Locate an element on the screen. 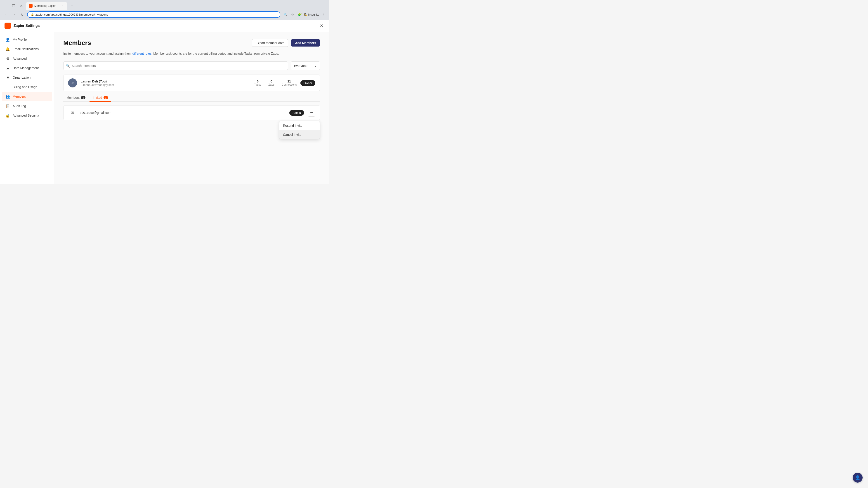 The height and width of the screenshot is (488, 868). everyone-filter-dropdown: Everyone ⌄ is located at coordinates (305, 66).